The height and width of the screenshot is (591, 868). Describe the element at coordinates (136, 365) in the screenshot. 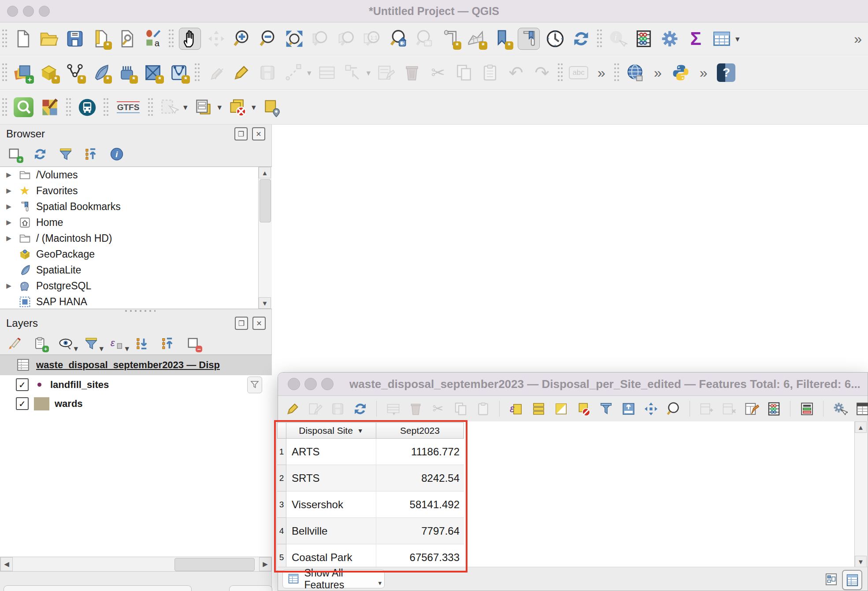

I see `layer-item-waste-disposal: waste_disposal_september2023 — Disp` at that location.